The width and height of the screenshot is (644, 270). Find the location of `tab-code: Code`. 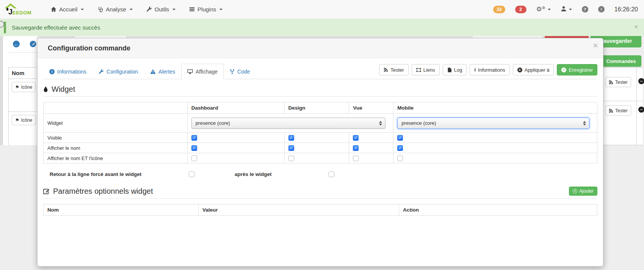

tab-code: Code is located at coordinates (240, 71).